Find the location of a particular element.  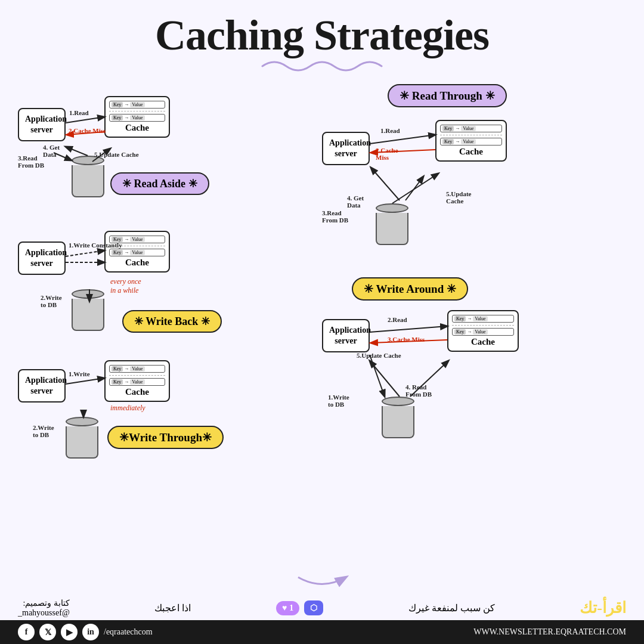

footer-benefit: كن سبب لمنفعة غيرك is located at coordinates (452, 608).